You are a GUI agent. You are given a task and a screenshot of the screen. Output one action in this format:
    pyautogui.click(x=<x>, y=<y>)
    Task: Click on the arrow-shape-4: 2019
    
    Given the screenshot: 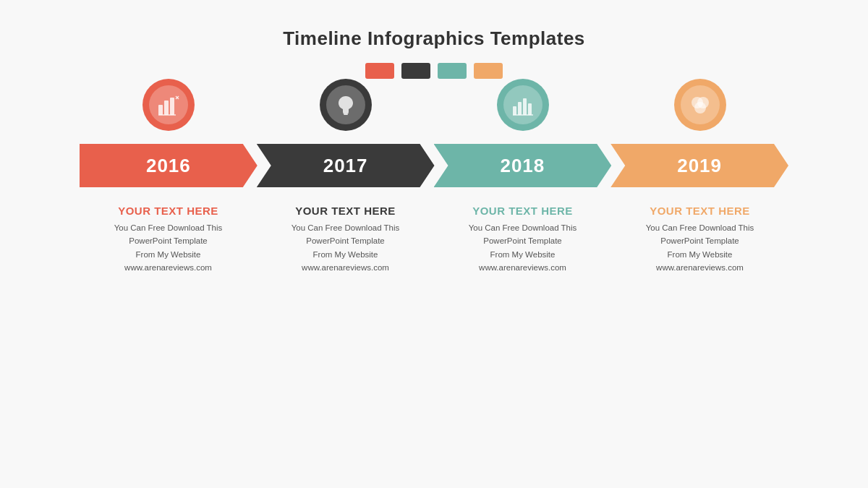 What is the action you would take?
    pyautogui.click(x=699, y=166)
    